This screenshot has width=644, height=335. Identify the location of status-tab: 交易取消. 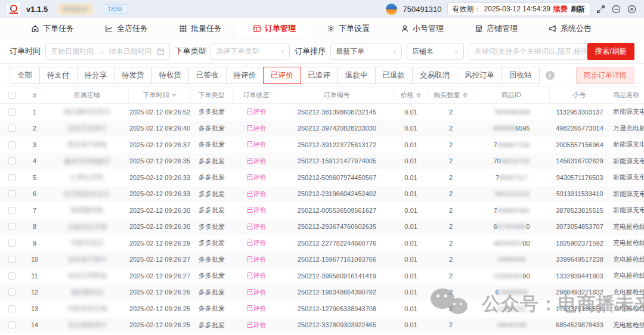
(435, 75).